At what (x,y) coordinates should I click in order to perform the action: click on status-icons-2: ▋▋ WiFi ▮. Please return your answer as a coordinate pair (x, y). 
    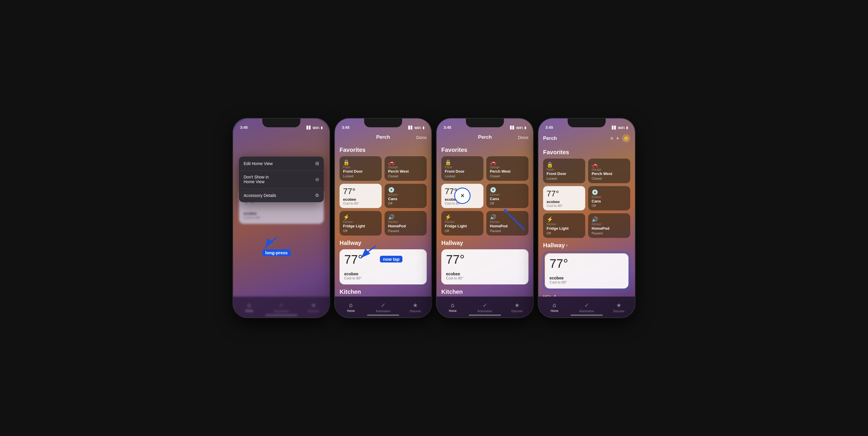
    Looking at the image, I should click on (416, 127).